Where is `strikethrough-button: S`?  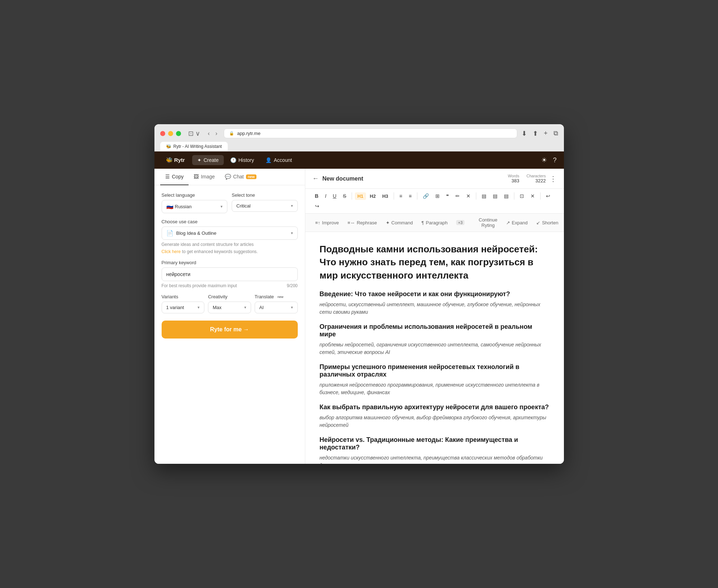 strikethrough-button: S is located at coordinates (345, 196).